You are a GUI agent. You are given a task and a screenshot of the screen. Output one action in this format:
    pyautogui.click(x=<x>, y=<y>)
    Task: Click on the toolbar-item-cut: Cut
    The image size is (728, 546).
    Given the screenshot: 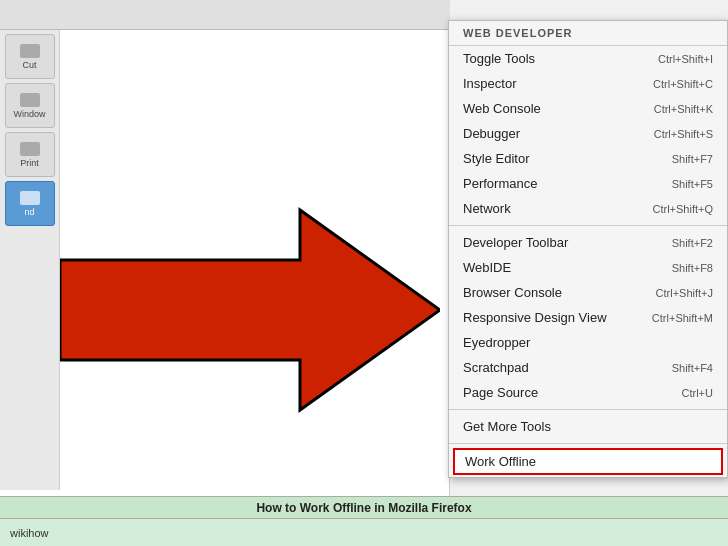 What is the action you would take?
    pyautogui.click(x=30, y=56)
    